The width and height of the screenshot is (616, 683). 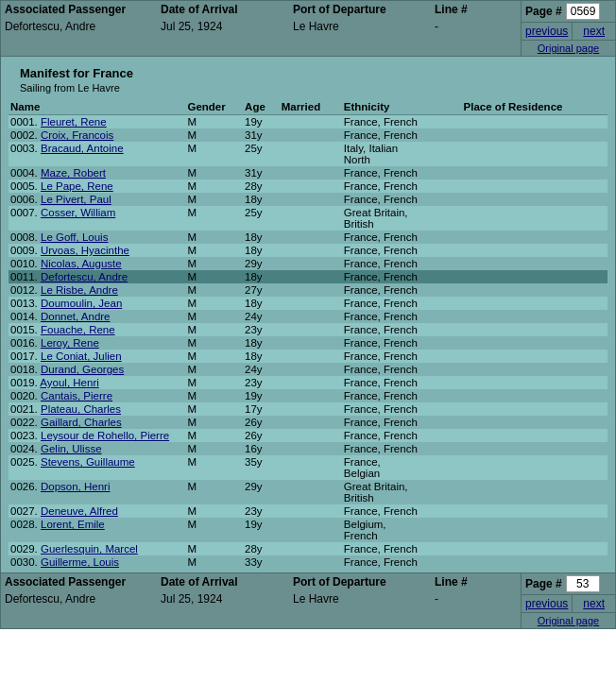 What do you see at coordinates (547, 31) in the screenshot?
I see `previous-button-top: previous` at bounding box center [547, 31].